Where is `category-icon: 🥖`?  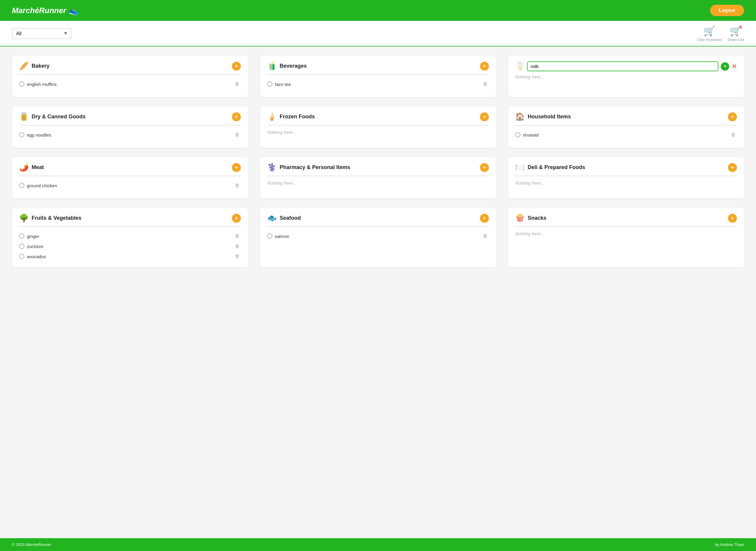
category-icon: 🥖 is located at coordinates (24, 66).